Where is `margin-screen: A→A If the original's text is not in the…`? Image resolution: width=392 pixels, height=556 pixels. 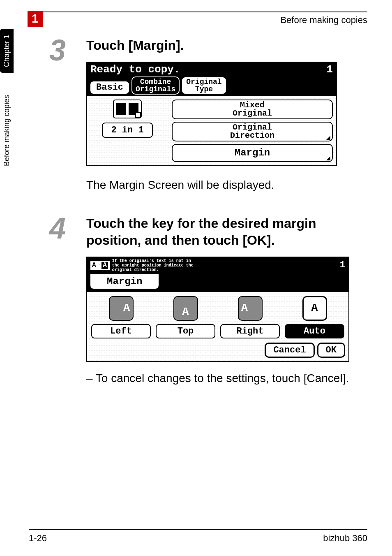
margin-screen: A→A If the original's text is not in the… is located at coordinates (218, 309).